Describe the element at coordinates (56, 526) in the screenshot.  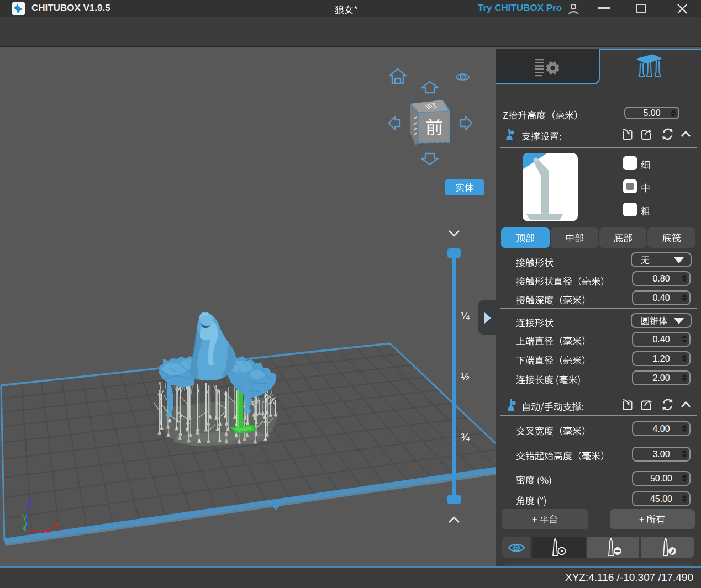
I see `svg-text: X` at that location.